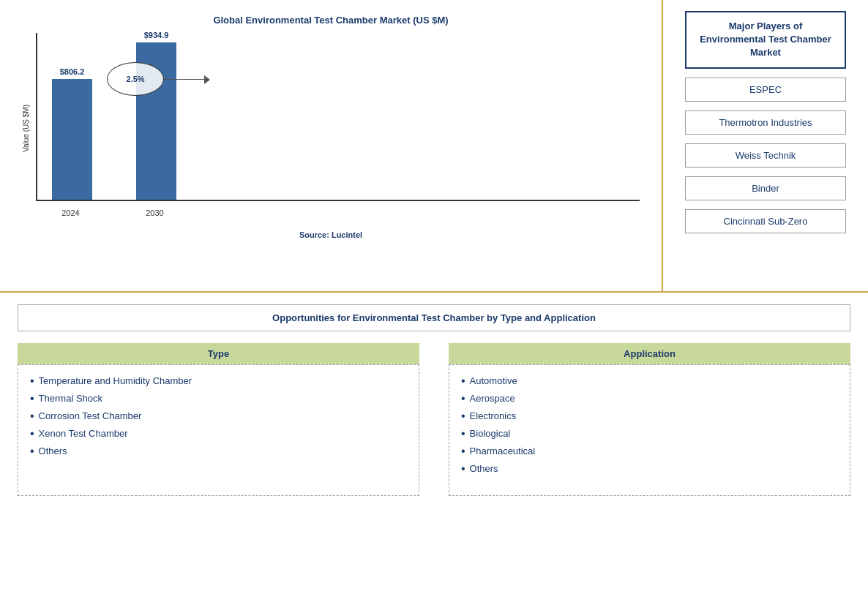 This screenshot has width=868, height=594. What do you see at coordinates (135, 79) in the screenshot?
I see `cagr-label: 2.5%` at bounding box center [135, 79].